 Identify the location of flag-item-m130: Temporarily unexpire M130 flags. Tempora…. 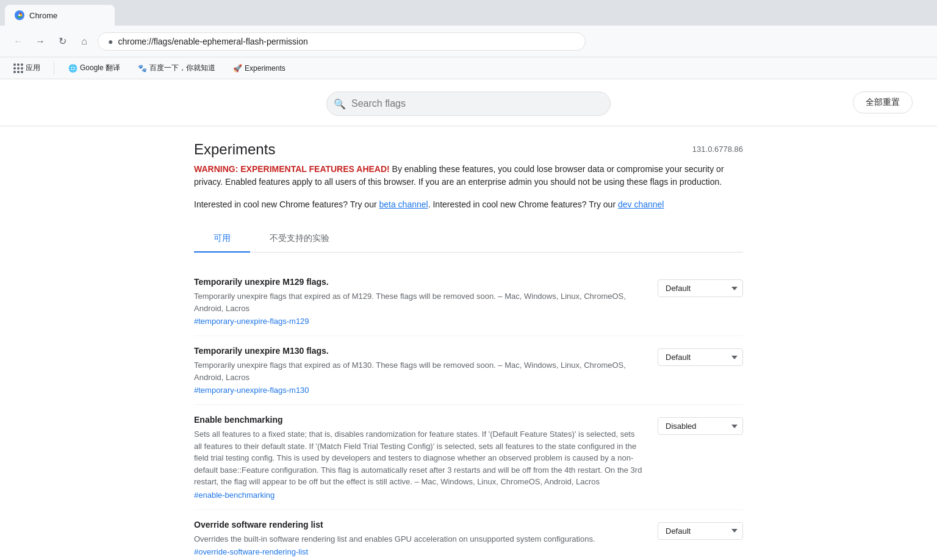
(468, 371).